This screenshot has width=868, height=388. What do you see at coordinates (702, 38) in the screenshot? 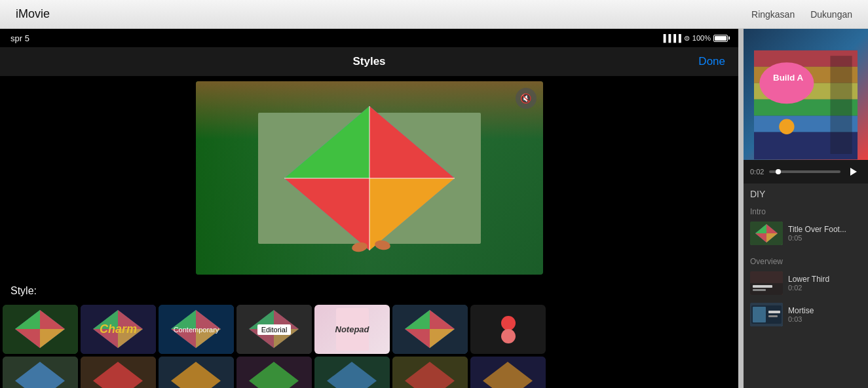
I see `battery-percent: 100%` at bounding box center [702, 38].